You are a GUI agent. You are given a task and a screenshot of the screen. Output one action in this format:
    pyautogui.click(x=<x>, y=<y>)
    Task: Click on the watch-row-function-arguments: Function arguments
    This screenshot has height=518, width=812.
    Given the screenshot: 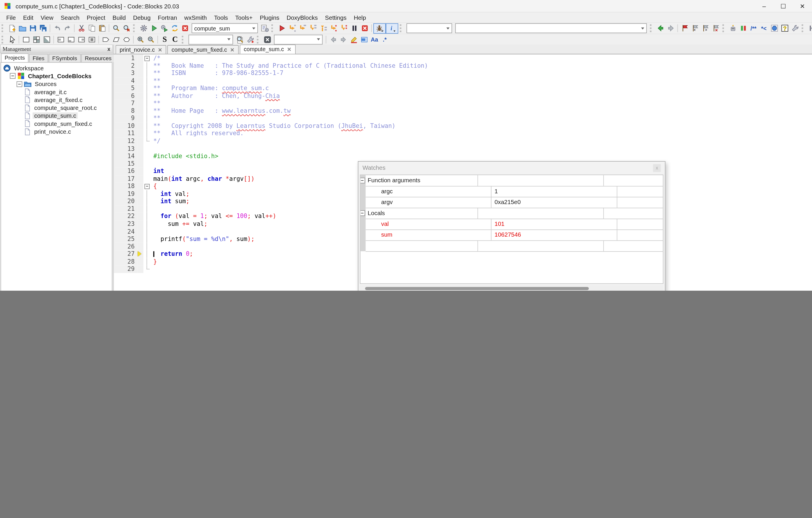 What is the action you would take?
    pyautogui.click(x=514, y=181)
    